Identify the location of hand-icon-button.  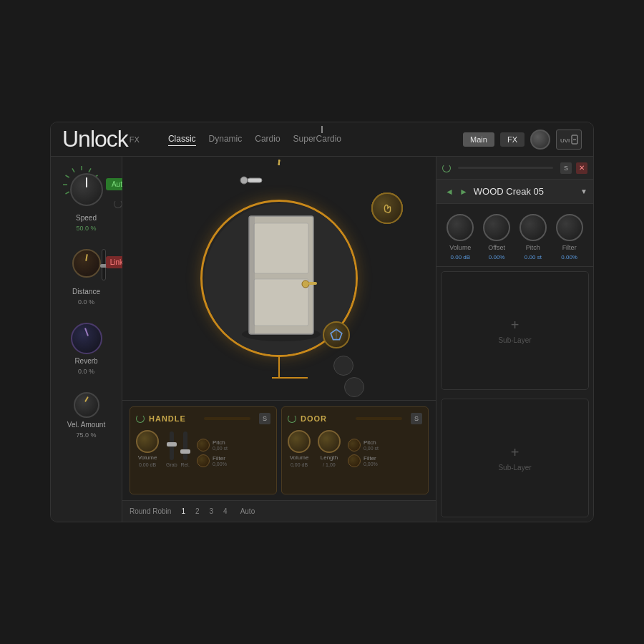
(387, 208).